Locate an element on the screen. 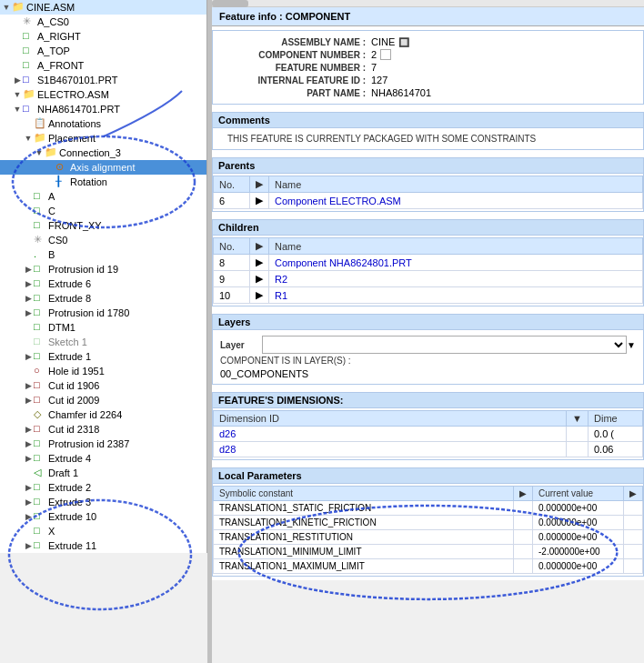 Image resolution: width=644 pixels, height=663 pixels. tree-expand-connection-3: ▼ is located at coordinates (39, 153).